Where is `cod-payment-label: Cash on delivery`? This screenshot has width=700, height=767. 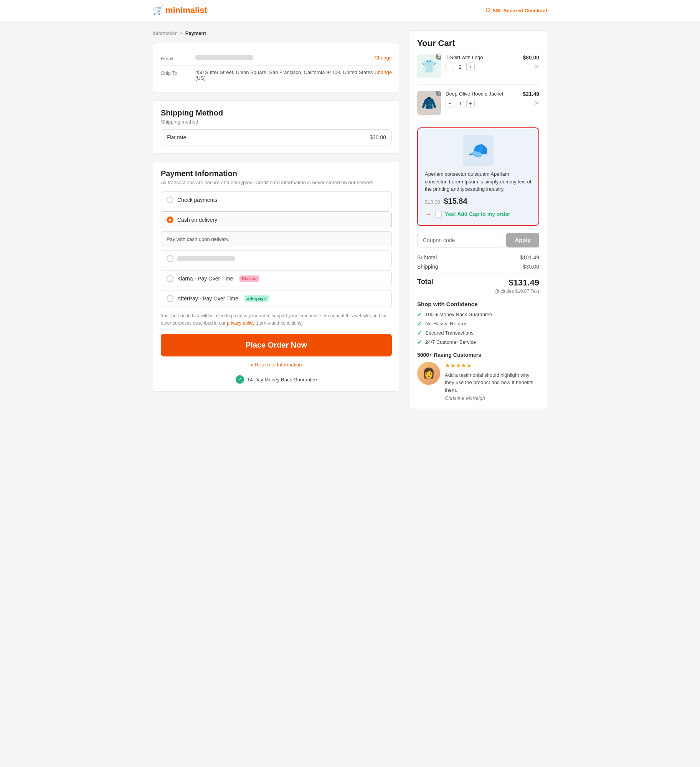
cod-payment-label: Cash on delivery is located at coordinates (197, 220).